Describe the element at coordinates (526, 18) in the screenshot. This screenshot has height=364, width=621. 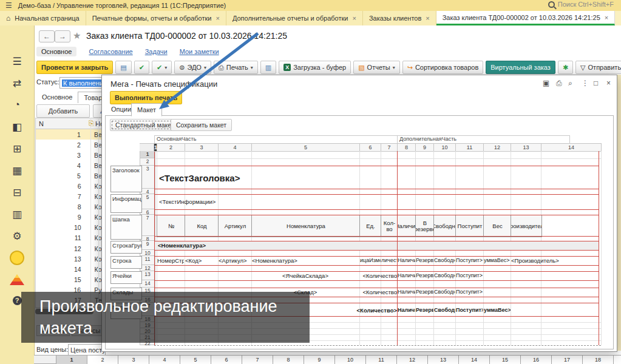
I see `tab-client-order-active: Заказ клиента ТД00-000002 от 10.03.2026 …` at that location.